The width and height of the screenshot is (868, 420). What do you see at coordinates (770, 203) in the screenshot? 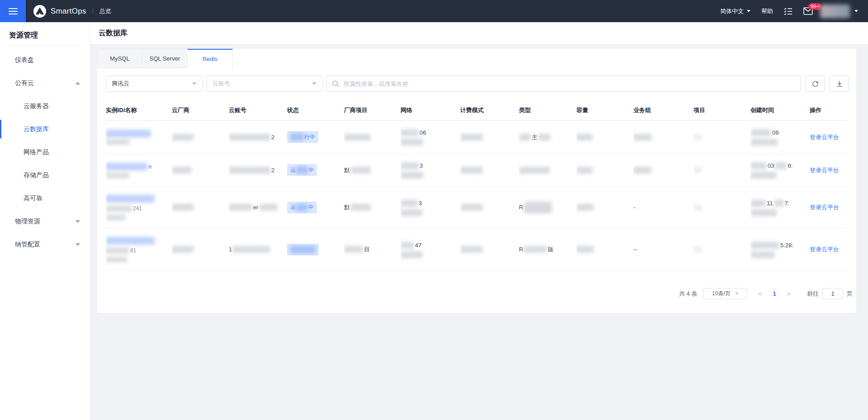
I see `visible-fragment: 11` at bounding box center [770, 203].